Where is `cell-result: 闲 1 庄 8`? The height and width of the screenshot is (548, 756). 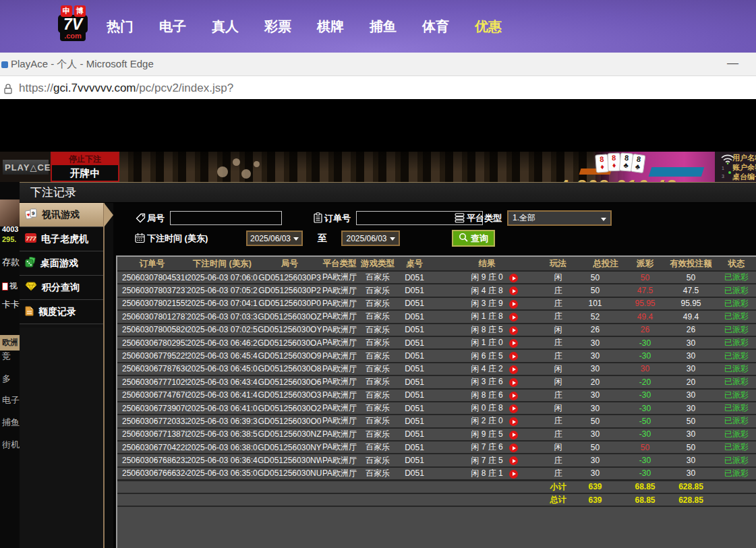 cell-result: 闲 1 庄 8 is located at coordinates (487, 317).